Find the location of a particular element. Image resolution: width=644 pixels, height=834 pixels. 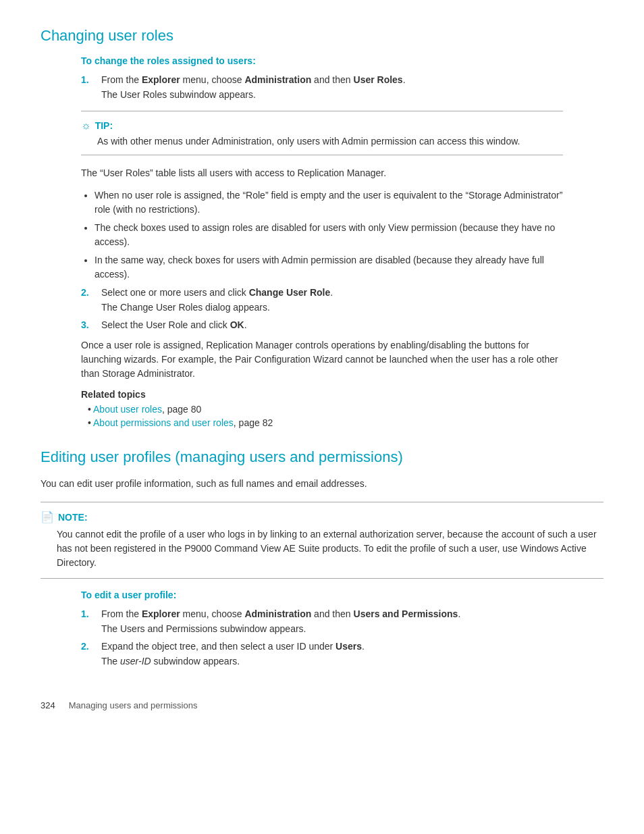

tip-header: ☼ TIP: is located at coordinates (322, 126).